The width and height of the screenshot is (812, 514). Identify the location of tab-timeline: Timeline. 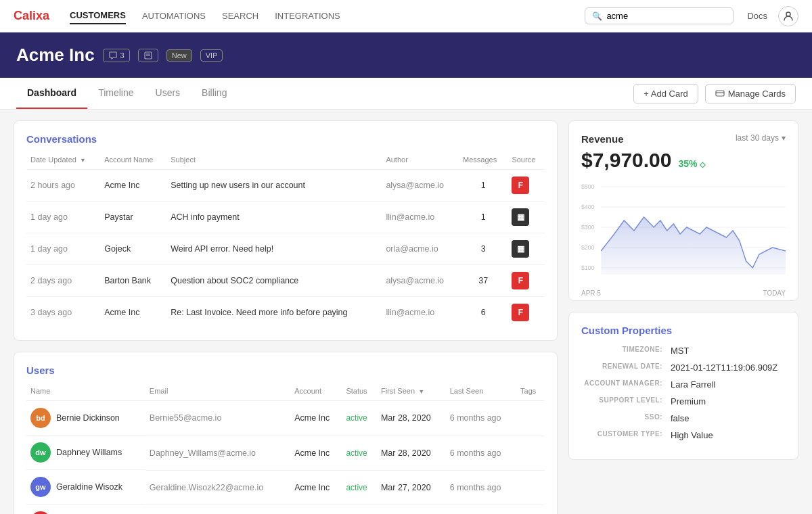
(116, 93).